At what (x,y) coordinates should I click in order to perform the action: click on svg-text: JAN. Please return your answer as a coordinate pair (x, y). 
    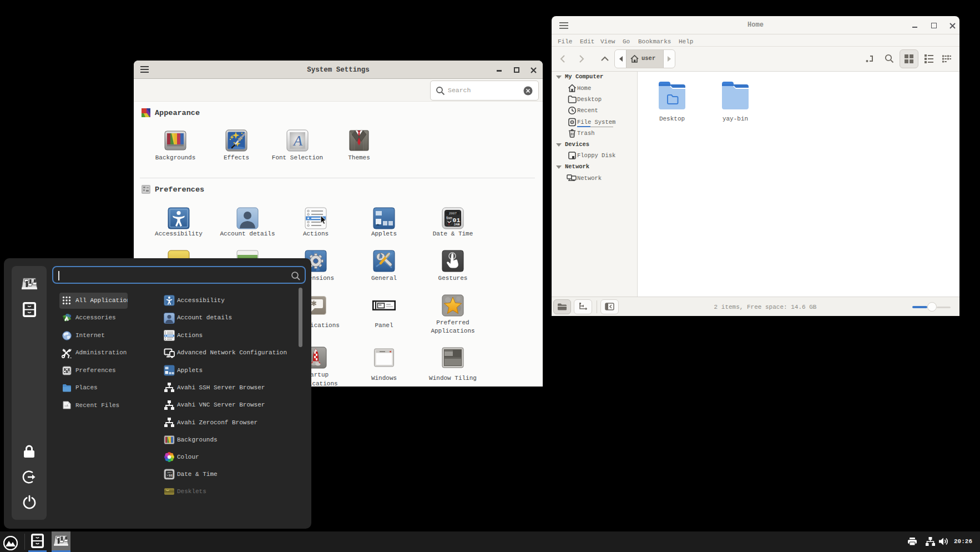
    Looking at the image, I should click on (457, 224).